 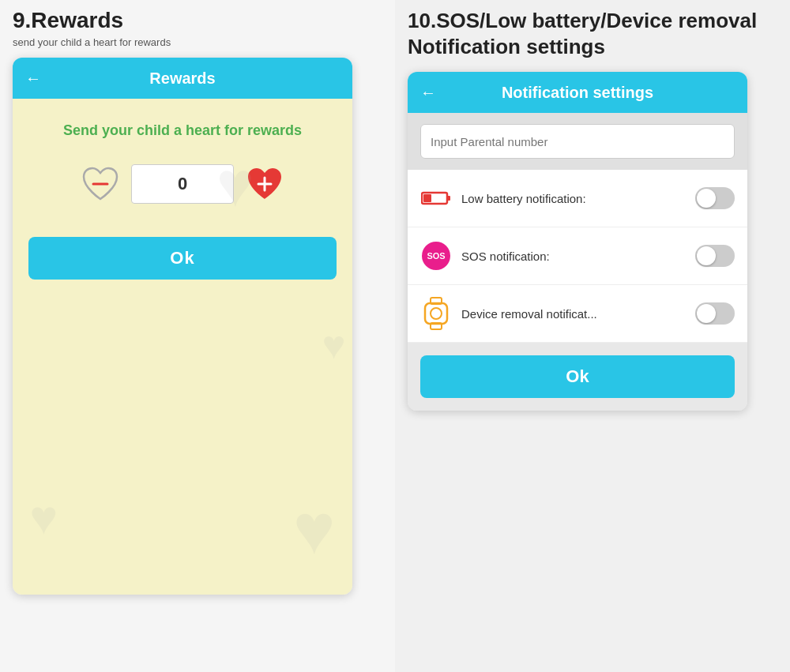 What do you see at coordinates (577, 256) in the screenshot?
I see `notification-rows: Low battery notification: SOS SOS notifi…` at bounding box center [577, 256].